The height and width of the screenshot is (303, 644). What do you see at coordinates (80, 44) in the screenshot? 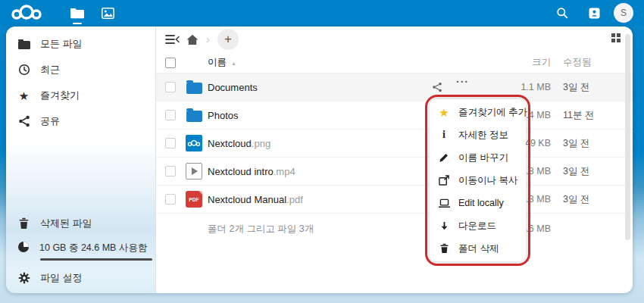
I see `sidebar-item-all-files: 모든 파일` at bounding box center [80, 44].